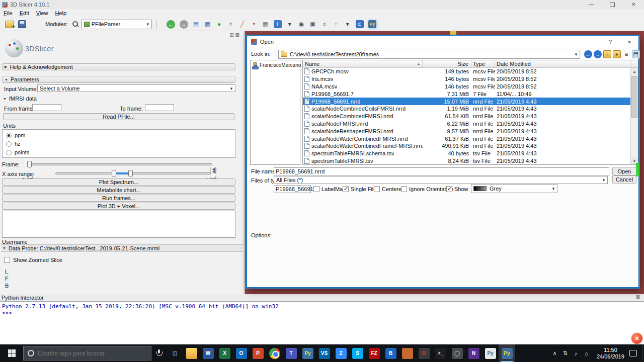 This screenshot has width=644, height=362. I want to click on teams-icon: T, so click(291, 353).